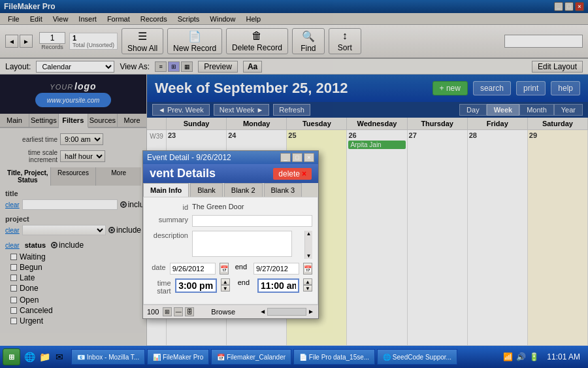 The image size is (588, 368). Describe the element at coordinates (304, 174) in the screenshot. I see `delete-x-icon: ×` at that location.